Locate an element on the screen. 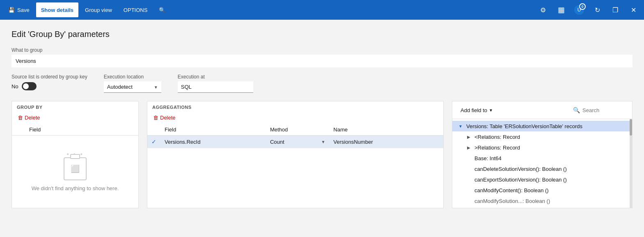 This screenshot has width=644, height=237. tree-label: Base: Int64 is located at coordinates (488, 159).